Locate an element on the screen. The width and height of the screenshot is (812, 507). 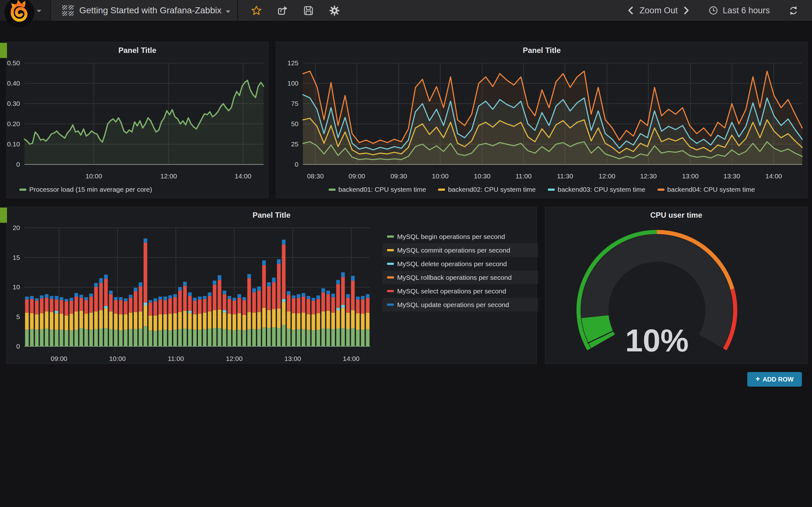
panel-title: CPU user time is located at coordinates (676, 215).